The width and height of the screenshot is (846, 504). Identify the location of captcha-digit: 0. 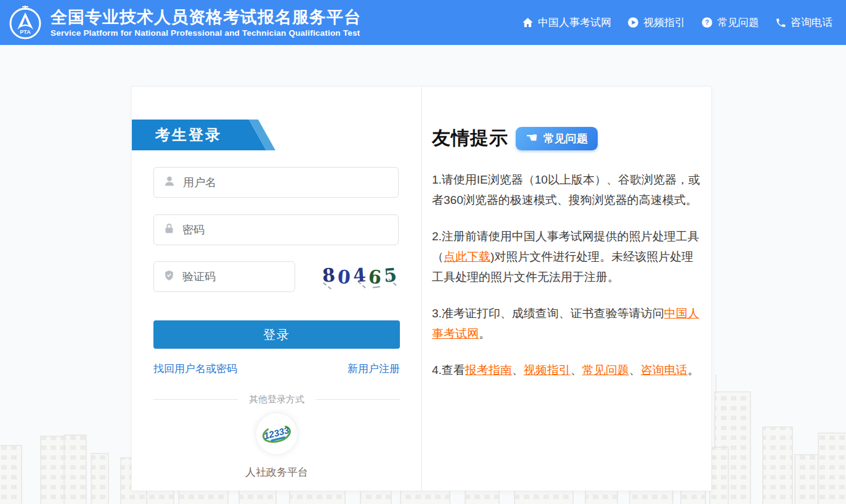
(344, 277).